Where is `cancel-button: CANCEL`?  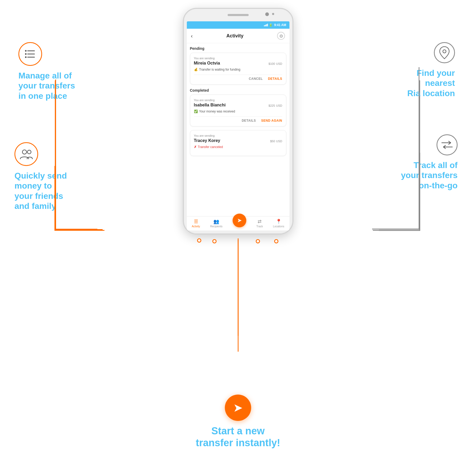
cancel-button: CANCEL is located at coordinates (256, 79).